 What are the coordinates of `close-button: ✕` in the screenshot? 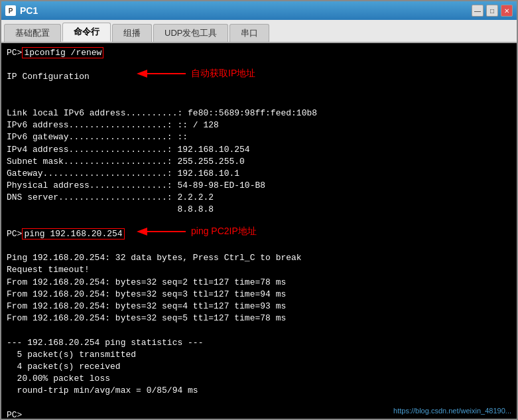 It's located at (507, 11).